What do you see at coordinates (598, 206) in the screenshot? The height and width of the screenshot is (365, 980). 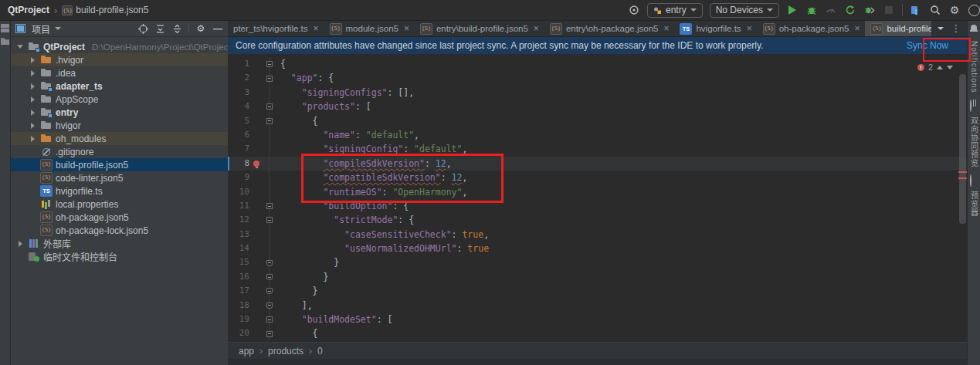 I see `code-line-11: 11 "buildOption": {` at bounding box center [598, 206].